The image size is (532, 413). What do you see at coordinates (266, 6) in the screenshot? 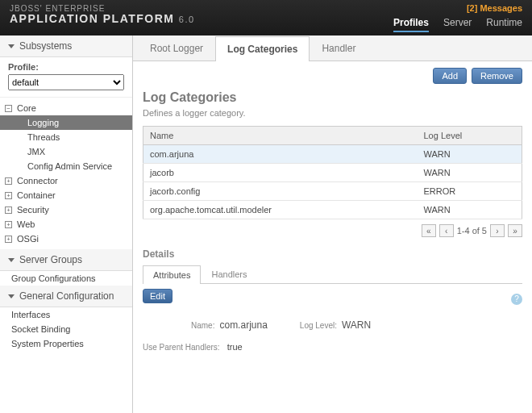
I see `brand-top: JBOSS' ENTERPRISE` at bounding box center [266, 6].